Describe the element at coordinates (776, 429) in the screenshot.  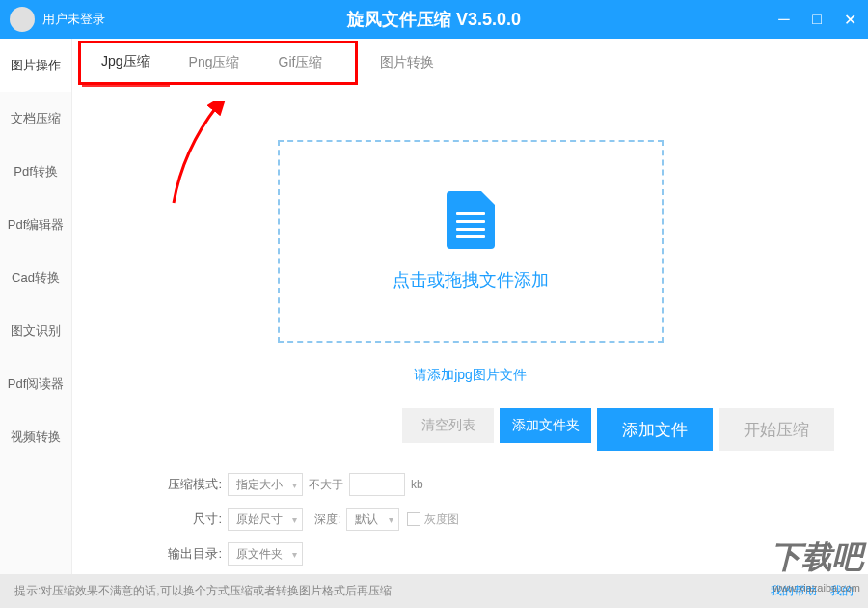
I see `start-compress-button: 开始压缩` at that location.